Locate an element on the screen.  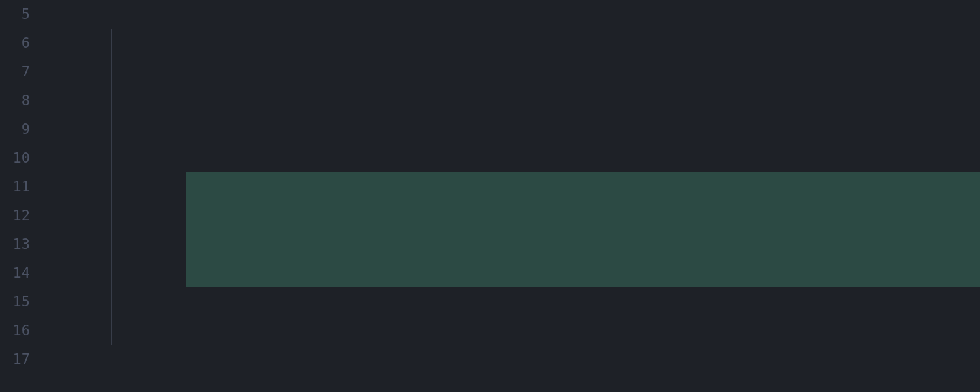
line-number: 6 is located at coordinates (15, 43).